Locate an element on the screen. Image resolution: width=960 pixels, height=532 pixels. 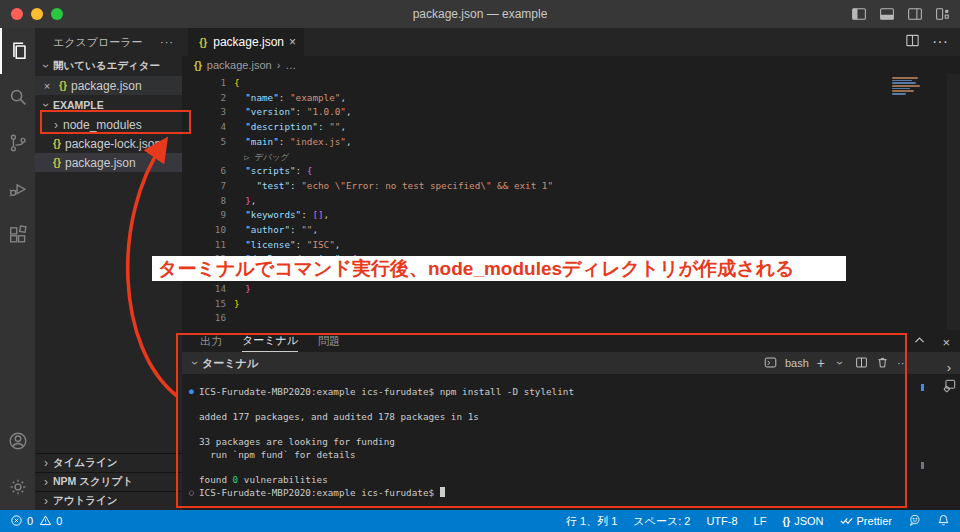
debug-codelens: ▷ デバッグ is located at coordinates (394, 158).